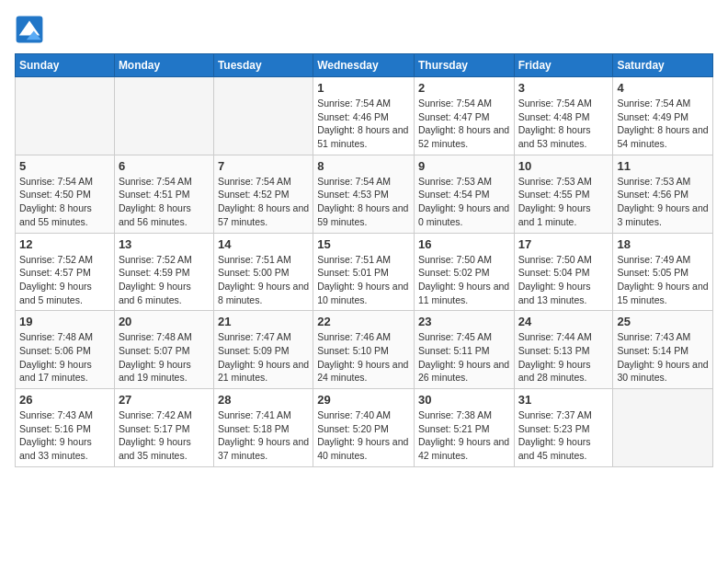 The width and height of the screenshot is (728, 563). I want to click on day-info: Sunrise: 7:53 AMSunset: 4:56 PMDaylight:…, so click(663, 202).